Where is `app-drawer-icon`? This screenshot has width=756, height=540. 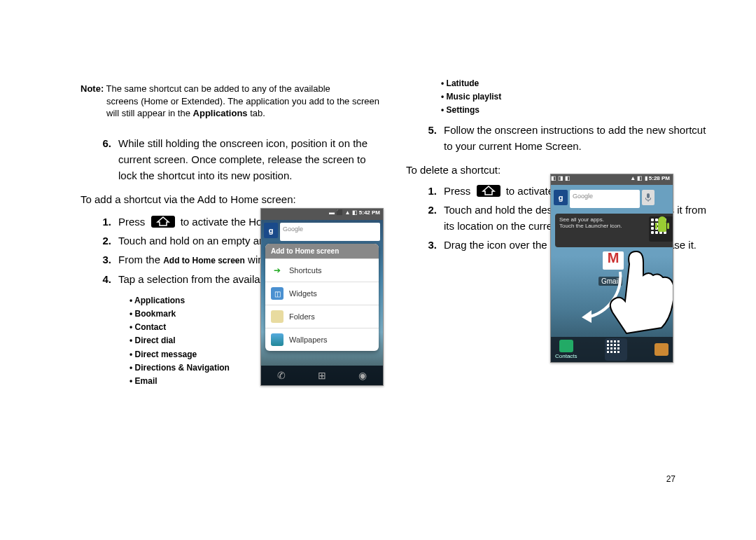
app-drawer-icon is located at coordinates (616, 349).